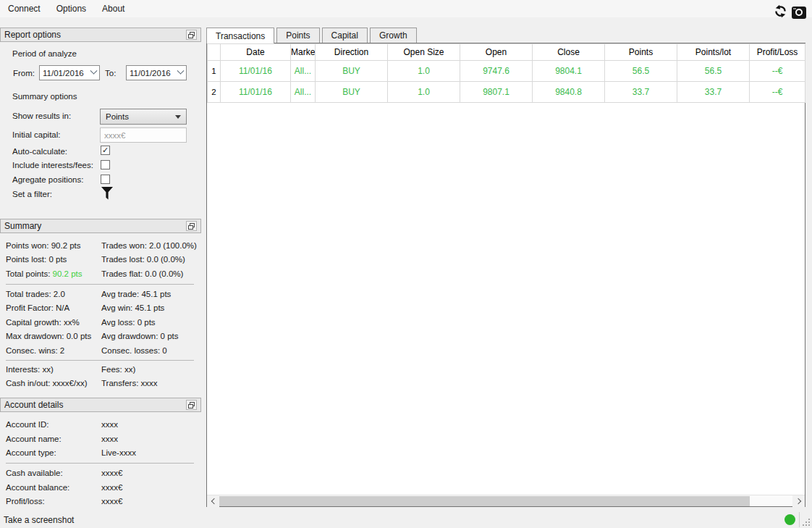 The width and height of the screenshot is (812, 528). Describe the element at coordinates (394, 35) in the screenshot. I see `tab-growth: Growth` at that location.